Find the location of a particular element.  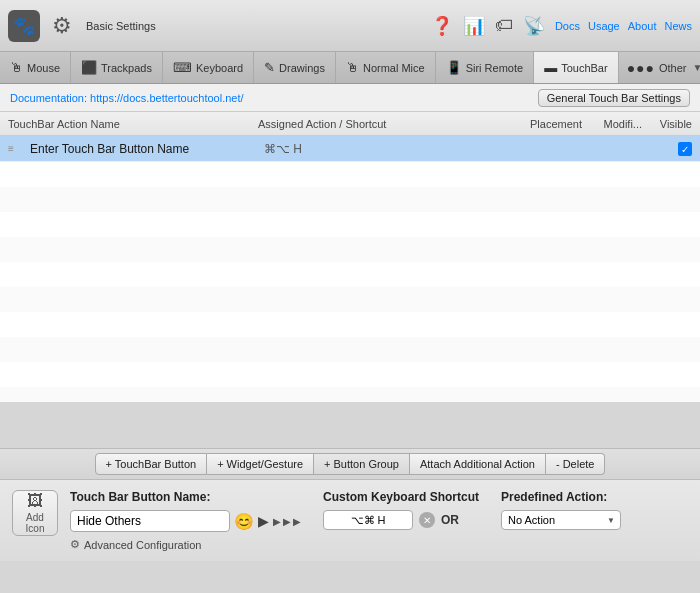

more-dots: ●●● is located at coordinates (641, 68).